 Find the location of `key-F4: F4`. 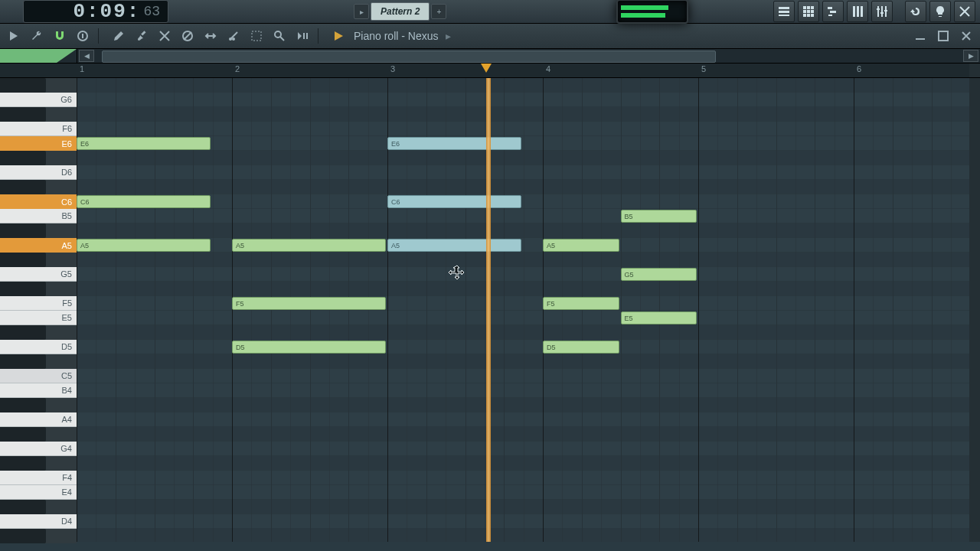

key-F4: F4 is located at coordinates (38, 478).